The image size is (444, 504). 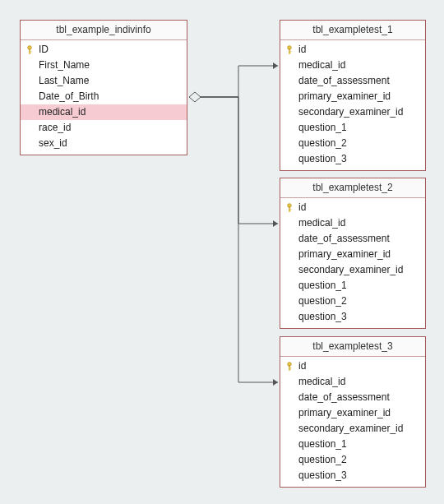 What do you see at coordinates (353, 30) in the screenshot?
I see `table-t1-title: tbl_exampletest_1` at bounding box center [353, 30].